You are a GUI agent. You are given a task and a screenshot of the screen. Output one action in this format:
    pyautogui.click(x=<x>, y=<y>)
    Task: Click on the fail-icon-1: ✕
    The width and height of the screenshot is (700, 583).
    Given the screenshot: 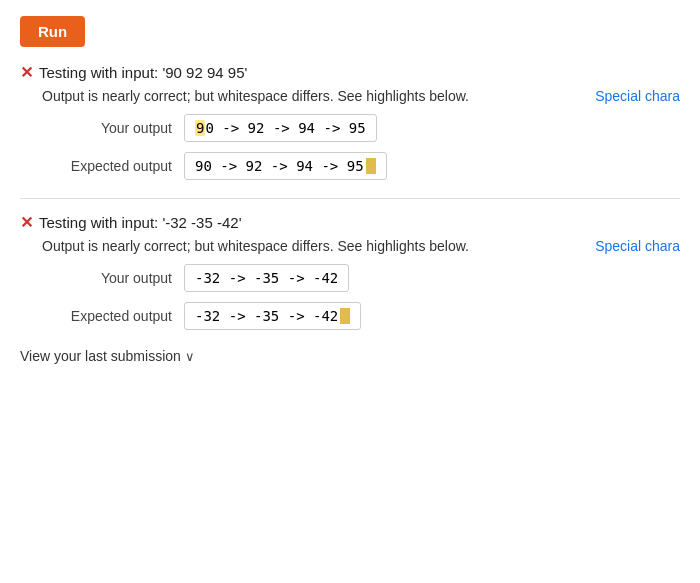 What is the action you would take?
    pyautogui.click(x=26, y=72)
    